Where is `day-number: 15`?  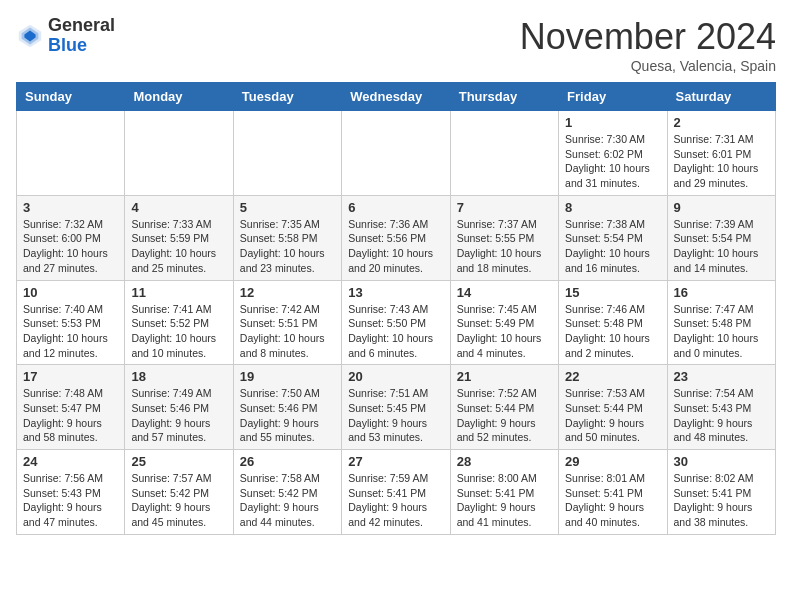
day-number: 15 is located at coordinates (612, 292).